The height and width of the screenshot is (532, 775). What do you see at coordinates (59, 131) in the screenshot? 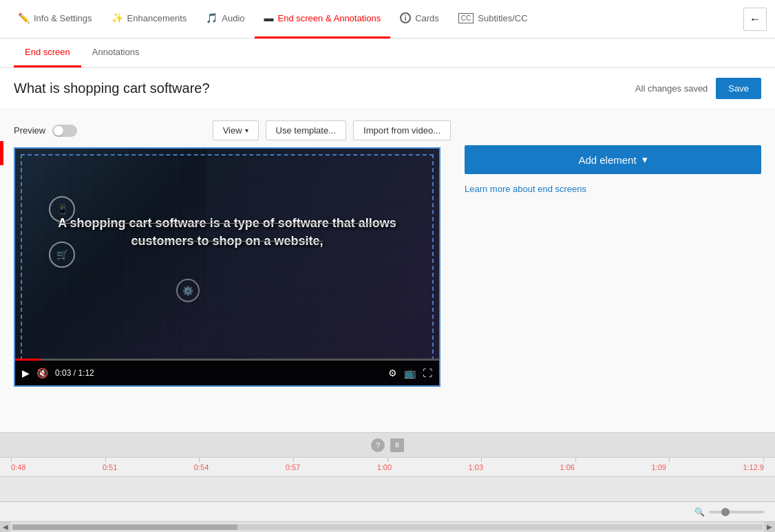
I see `toggle-knob` at bounding box center [59, 131].